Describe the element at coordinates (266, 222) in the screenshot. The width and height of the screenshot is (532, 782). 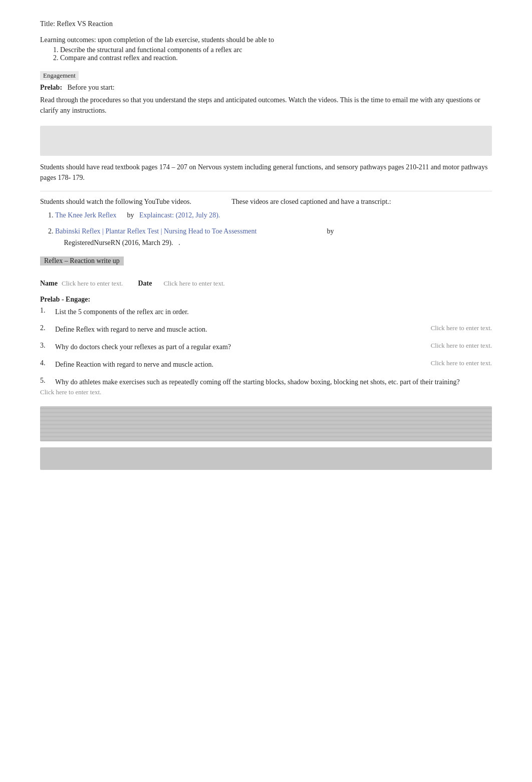
I see `youtube-section: Students should watch the following YouT…` at that location.